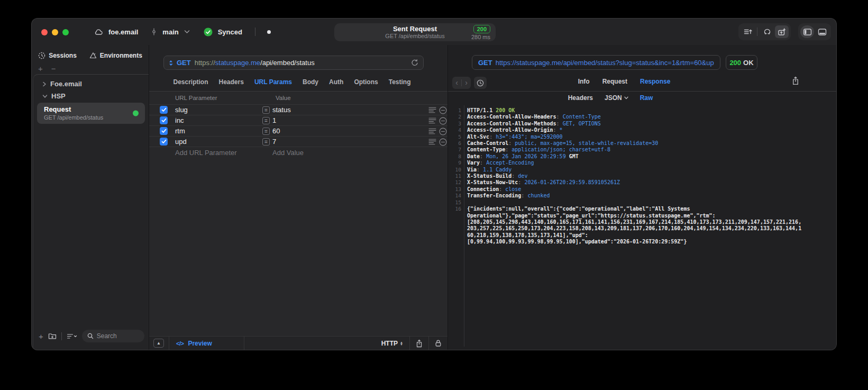  What do you see at coordinates (52, 336) in the screenshot?
I see `folder-icon` at bounding box center [52, 336].